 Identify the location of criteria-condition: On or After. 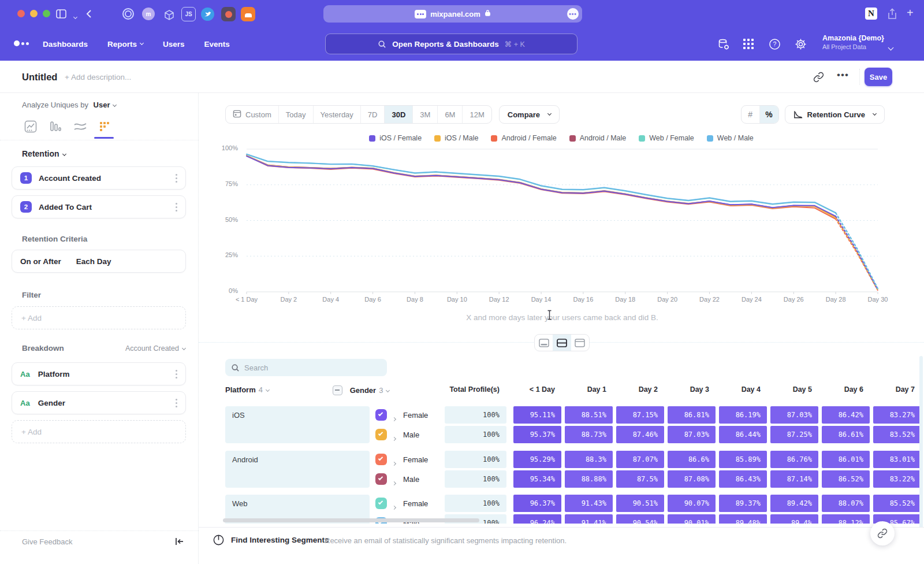
(40, 261).